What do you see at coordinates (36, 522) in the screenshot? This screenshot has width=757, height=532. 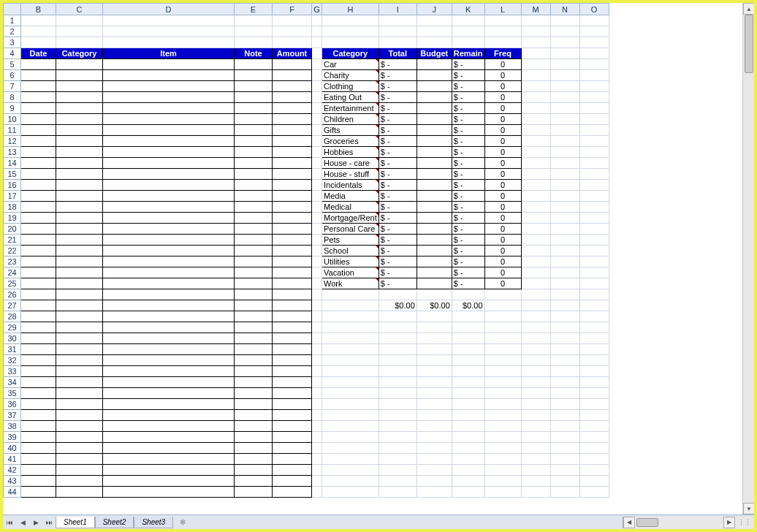 I see `tab-nav-next-icon: ▶` at bounding box center [36, 522].